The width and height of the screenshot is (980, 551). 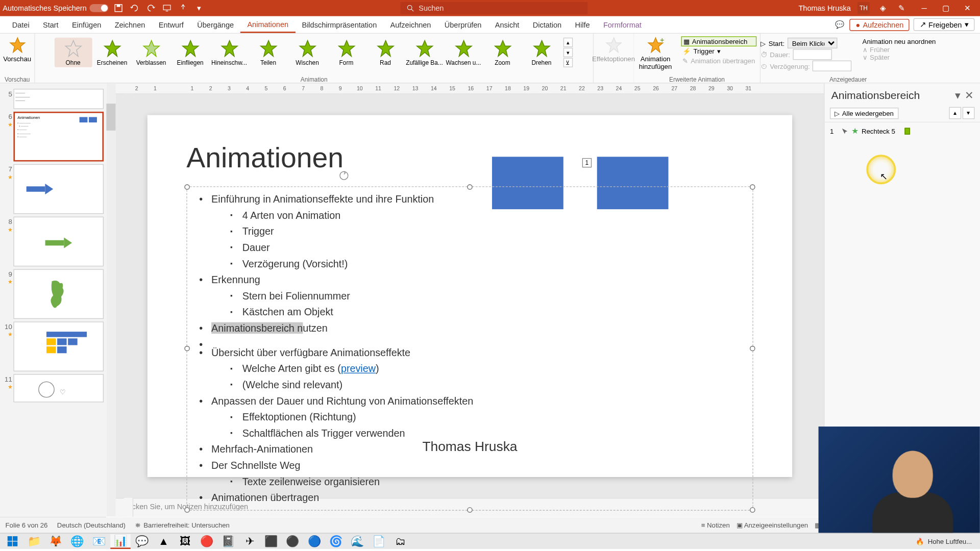 I want to click on later-button: ∨Später, so click(x=899, y=57).